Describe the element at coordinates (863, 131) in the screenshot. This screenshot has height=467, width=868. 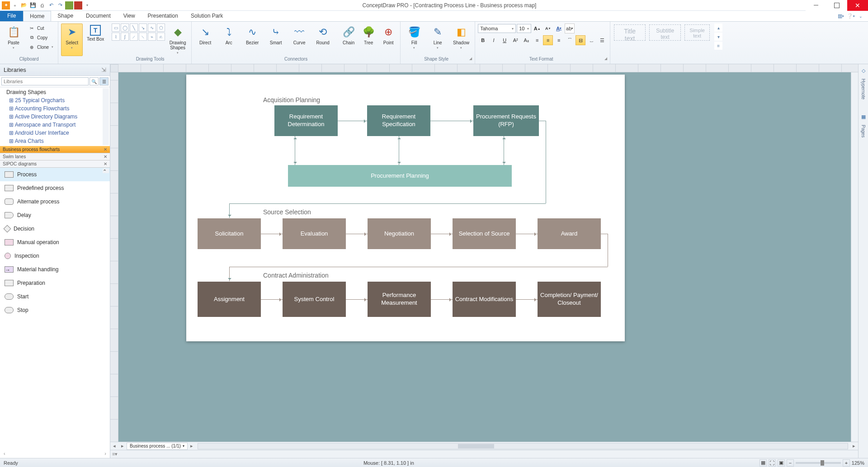
I see `rail-pages: Pages` at that location.